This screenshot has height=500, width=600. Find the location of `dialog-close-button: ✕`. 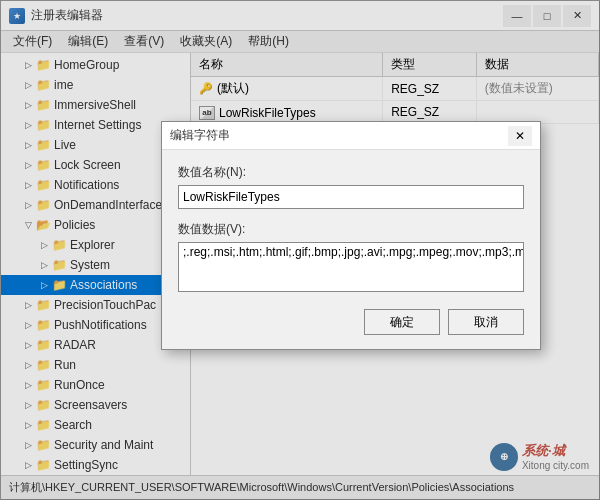

dialog-close-button: ✕ is located at coordinates (520, 136).